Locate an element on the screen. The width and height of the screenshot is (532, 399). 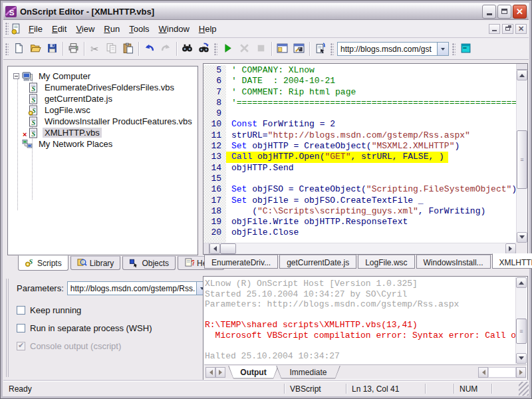
close-button: ✕ is located at coordinates (520, 12).